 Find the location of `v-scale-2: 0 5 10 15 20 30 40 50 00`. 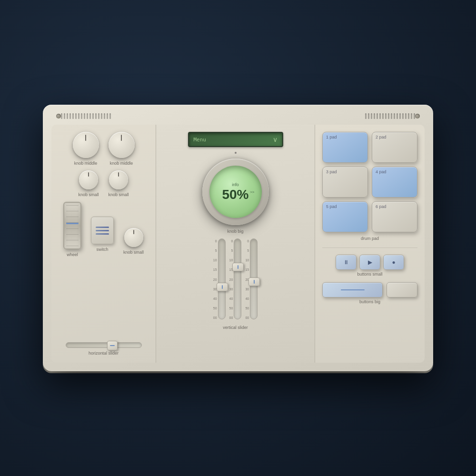

v-scale-2: 0 5 10 15 20 30 40 50 00 is located at coordinates (231, 279).